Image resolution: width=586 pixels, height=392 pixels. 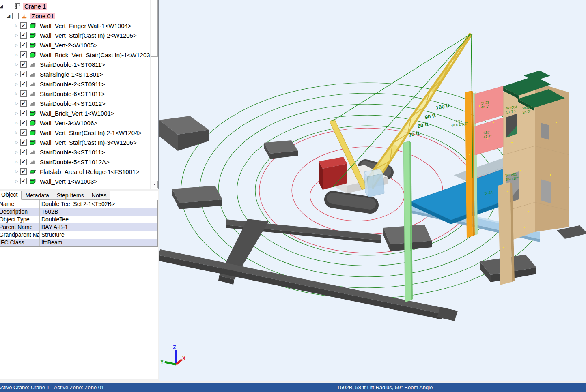 I want to click on tree-item: ▷✓Flatslab_Area of Refuge-1<FS1001>, so click(x=86, y=171).